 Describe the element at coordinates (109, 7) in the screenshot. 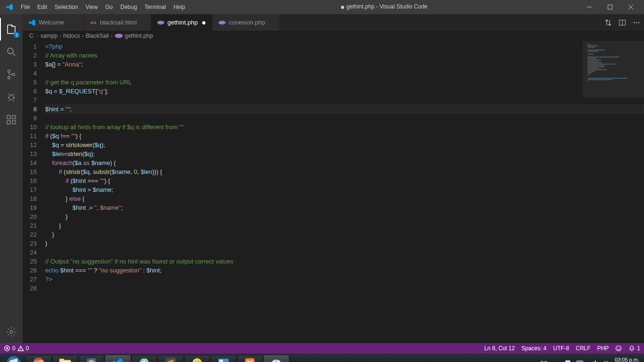

I see `menu-go: Go` at that location.